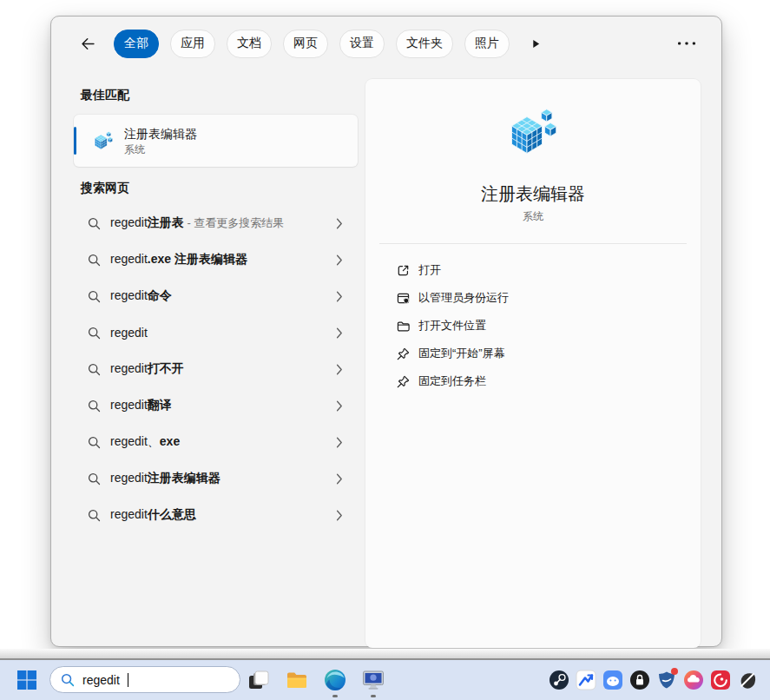 The width and height of the screenshot is (770, 700). Describe the element at coordinates (533, 194) in the screenshot. I see `app-title: 注册表编辑器` at that location.